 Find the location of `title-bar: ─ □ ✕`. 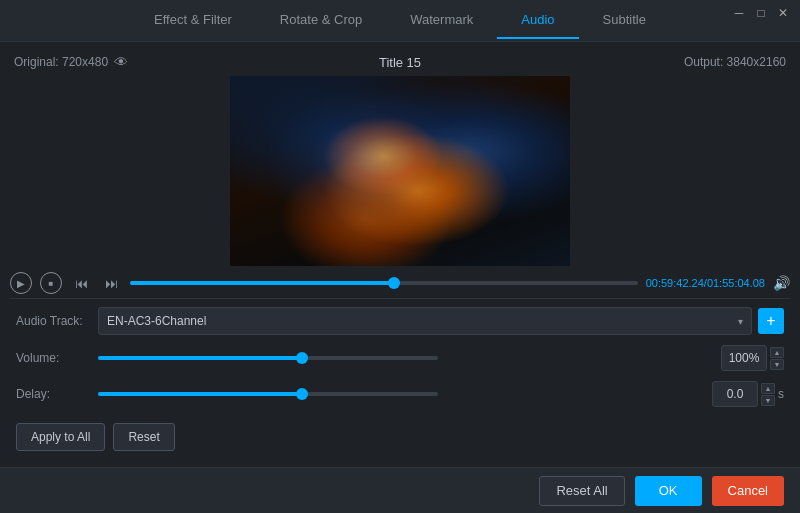

title-bar: ─ □ ✕ is located at coordinates (761, 13).